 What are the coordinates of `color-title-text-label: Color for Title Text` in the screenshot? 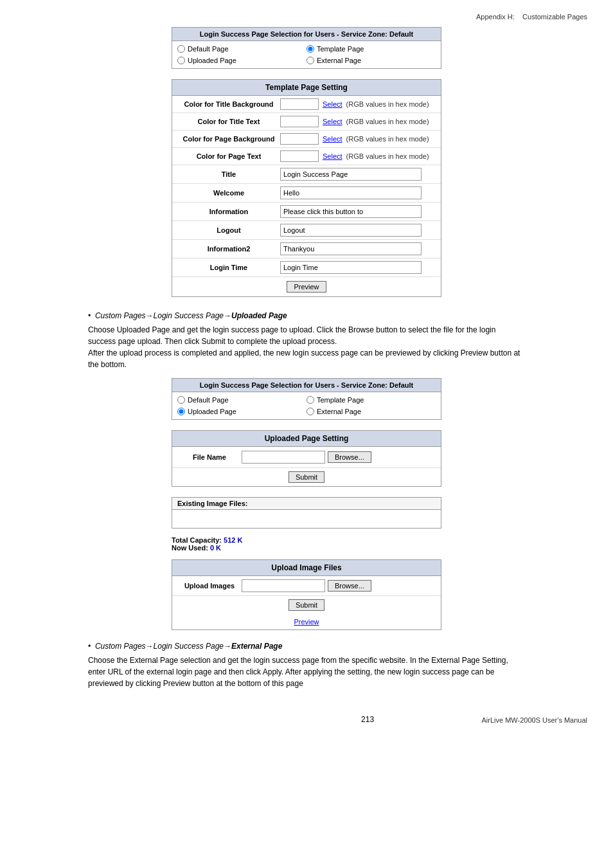 It's located at (229, 122).